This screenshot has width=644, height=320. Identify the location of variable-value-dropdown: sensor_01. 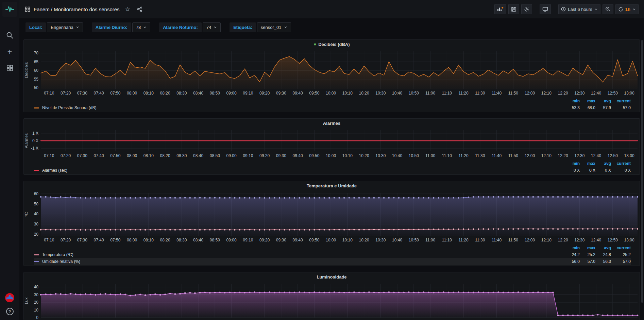
(274, 27).